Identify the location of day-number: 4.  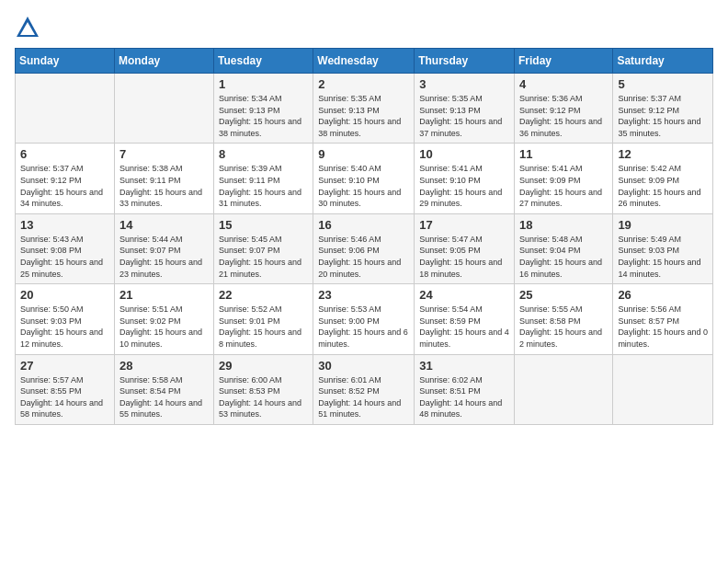
(563, 85).